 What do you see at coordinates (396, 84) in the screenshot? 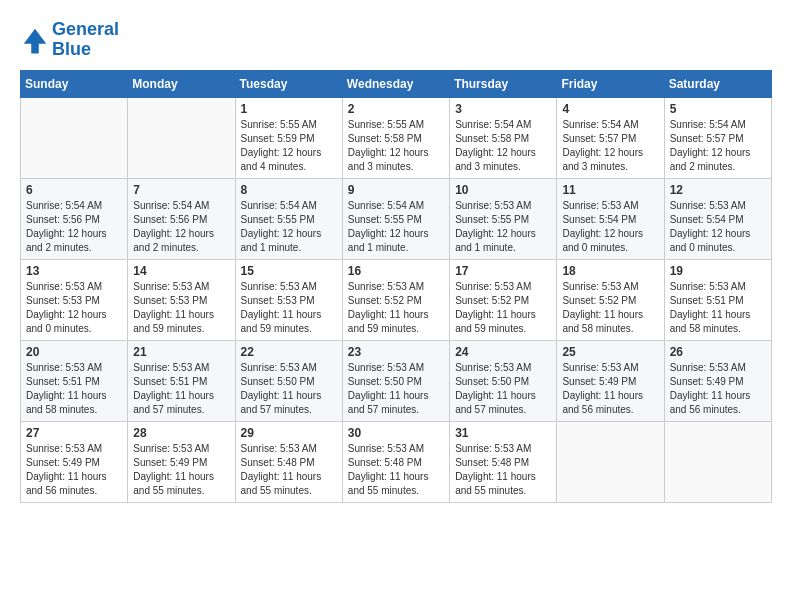
I see `header-row: SundayMondayTuesdayWednesdayThursdayFrid…` at bounding box center [396, 84].